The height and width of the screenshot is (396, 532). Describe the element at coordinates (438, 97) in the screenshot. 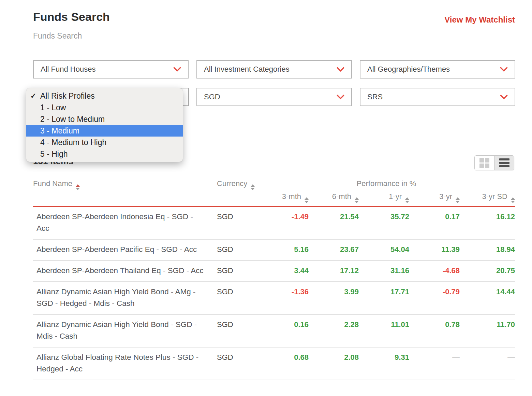

I see `plan-type-select: SRS` at that location.